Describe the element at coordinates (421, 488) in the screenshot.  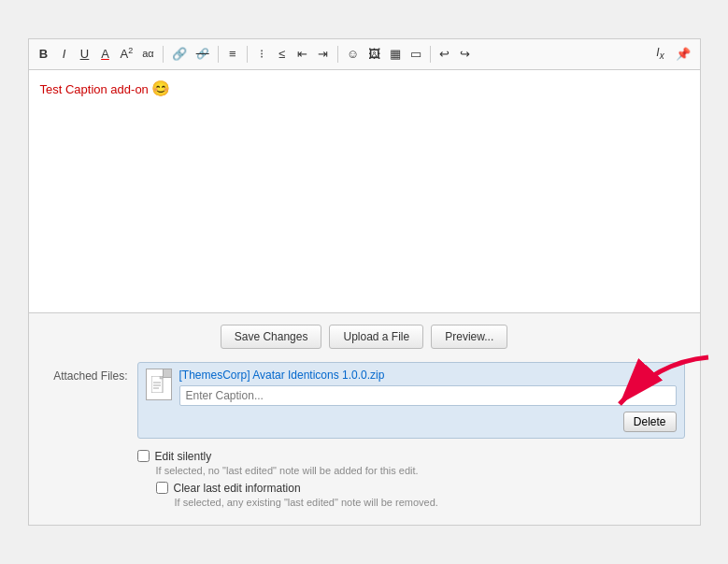
I see `clear-edit-row: Clear last edit information` at that location.